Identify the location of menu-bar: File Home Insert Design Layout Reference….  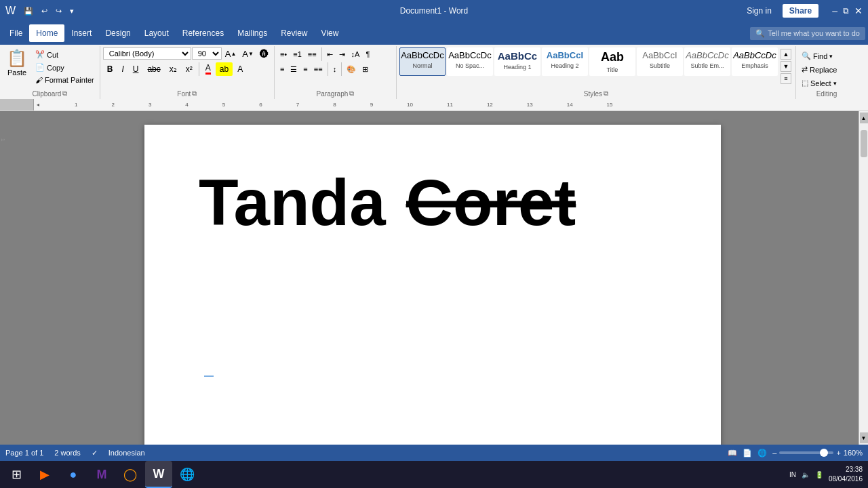
(434, 33).